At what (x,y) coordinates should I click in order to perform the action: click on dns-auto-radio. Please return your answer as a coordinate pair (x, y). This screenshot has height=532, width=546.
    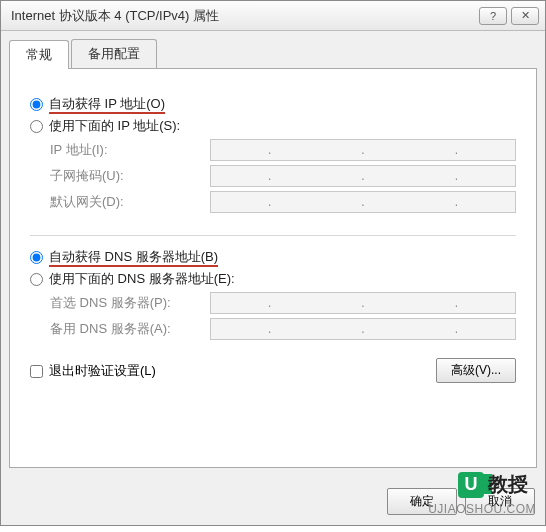
    Looking at the image, I should click on (36, 258).